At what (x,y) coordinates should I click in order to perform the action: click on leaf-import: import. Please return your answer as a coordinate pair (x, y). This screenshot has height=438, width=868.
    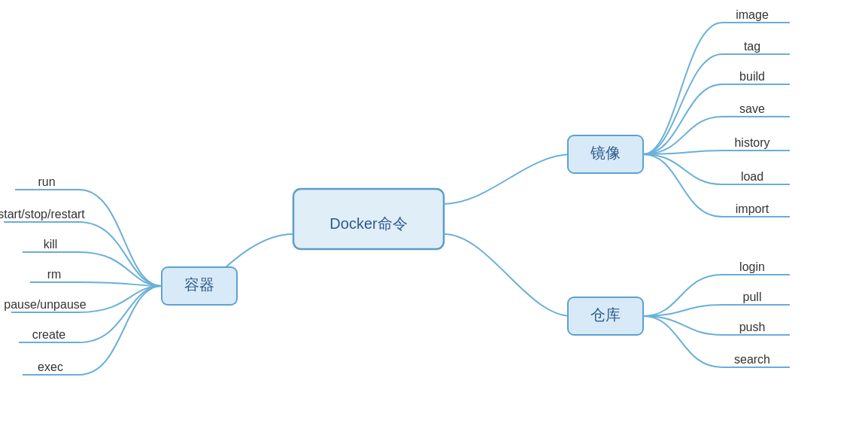
    Looking at the image, I should click on (752, 209).